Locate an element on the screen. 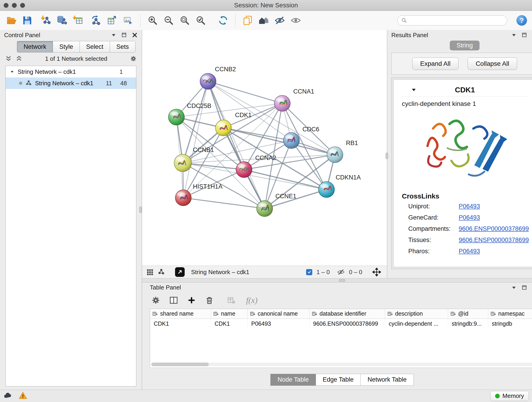 The width and height of the screenshot is (532, 402). warnings-button is located at coordinates (23, 396).